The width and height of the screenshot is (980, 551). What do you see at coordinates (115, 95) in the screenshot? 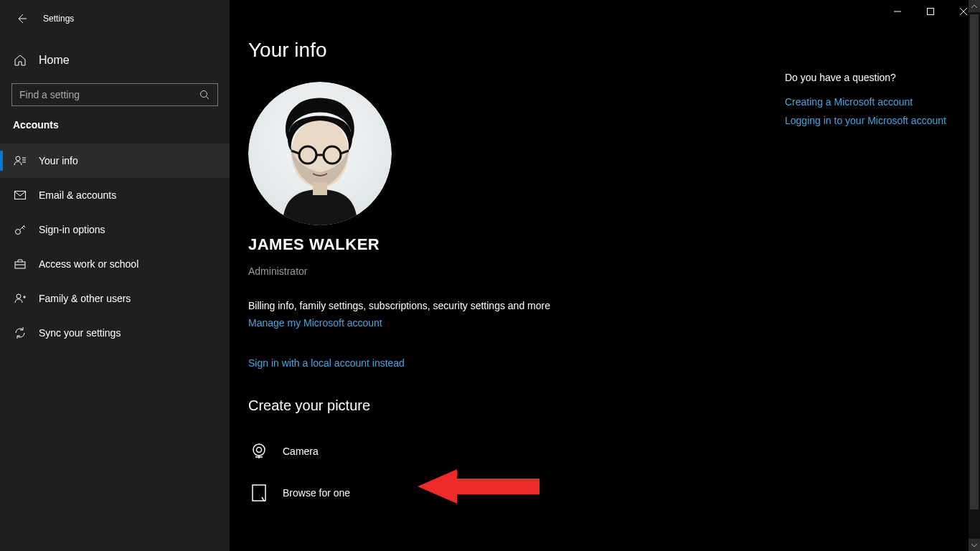
I see `search-box` at bounding box center [115, 95].